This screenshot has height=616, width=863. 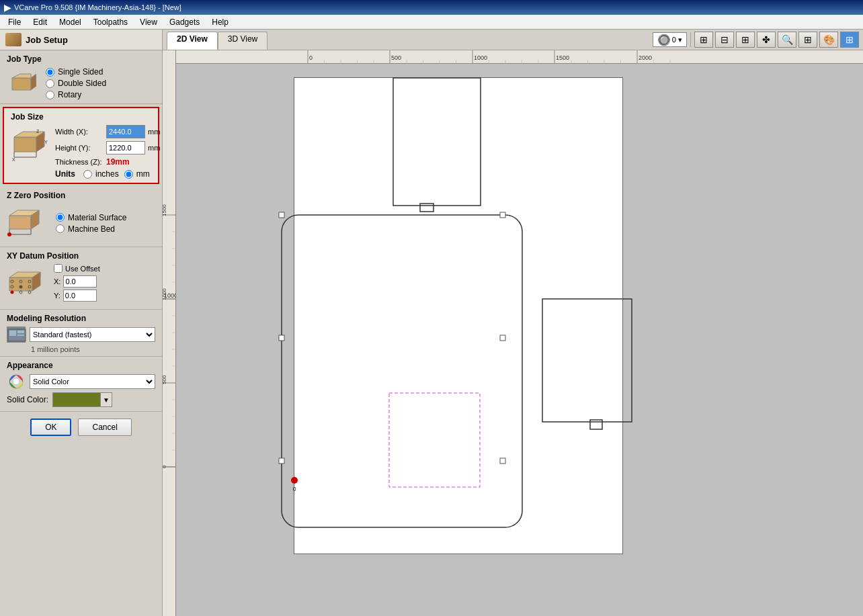 I want to click on menu-view: View, so click(x=149, y=22).